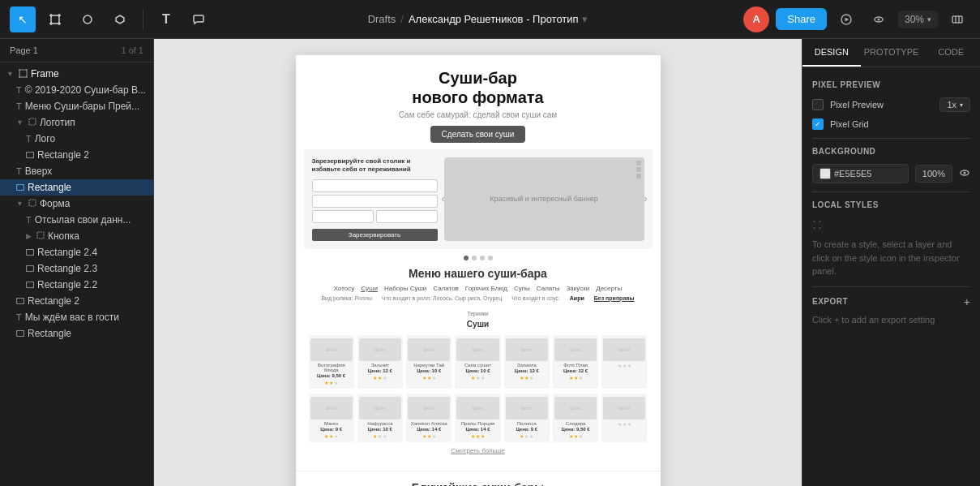  Describe the element at coordinates (55, 19) in the screenshot. I see `frame-tool` at that location.